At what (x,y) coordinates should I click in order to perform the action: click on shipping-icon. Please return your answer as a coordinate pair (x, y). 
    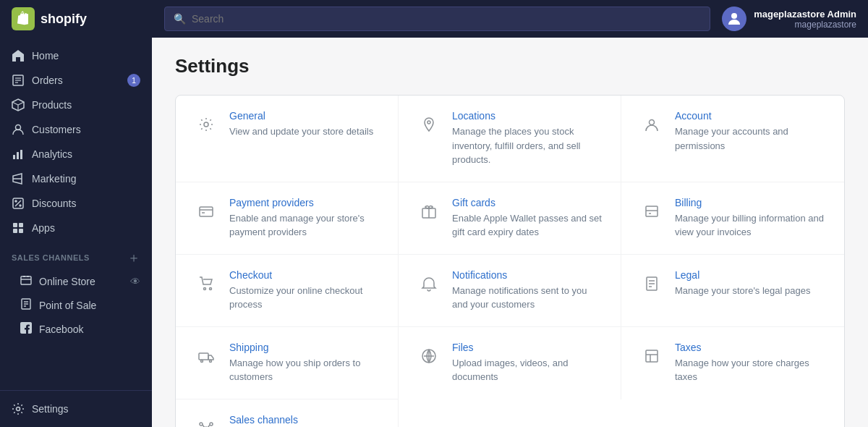
    Looking at the image, I should click on (206, 356).